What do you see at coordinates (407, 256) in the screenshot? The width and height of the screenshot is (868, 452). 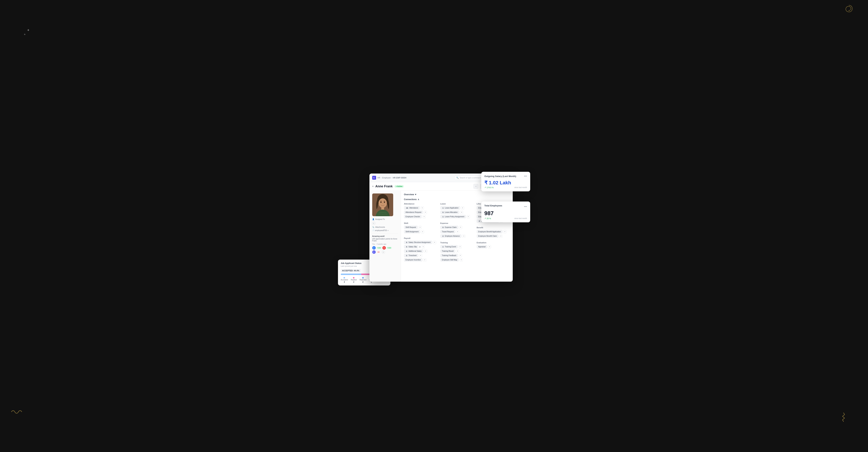 I see `timesheet-count: 2` at bounding box center [407, 256].